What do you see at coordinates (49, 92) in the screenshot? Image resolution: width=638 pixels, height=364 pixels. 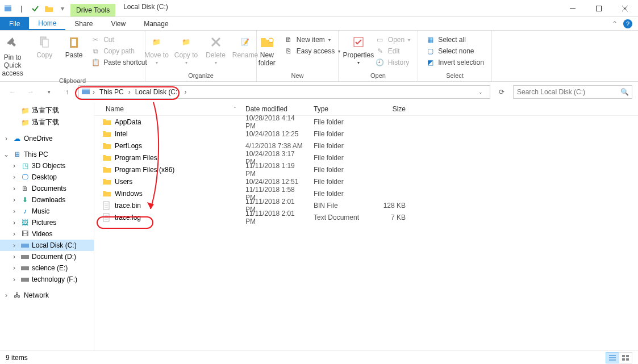 I see `recent-locations-button: ▾` at bounding box center [49, 92].